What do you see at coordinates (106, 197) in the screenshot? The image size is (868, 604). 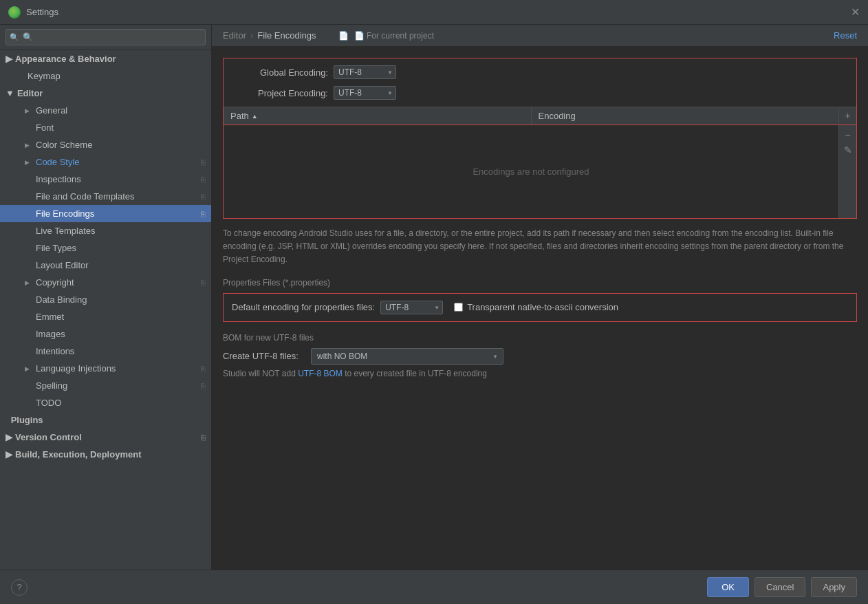 I see `sidebar-item-file-code-templates: File and Code Templates ⎘` at bounding box center [106, 197].